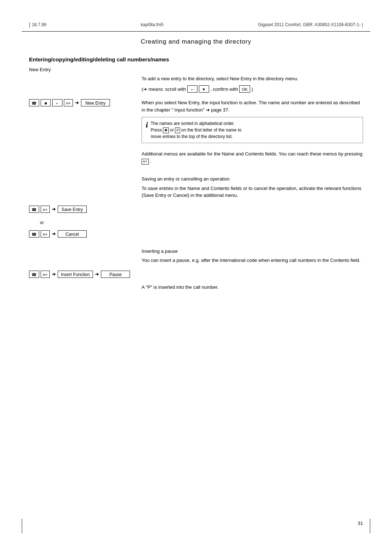 The height and width of the screenshot is (555, 392). What do you see at coordinates (97, 274) in the screenshot?
I see `arrow-insert2: ➔` at bounding box center [97, 274].